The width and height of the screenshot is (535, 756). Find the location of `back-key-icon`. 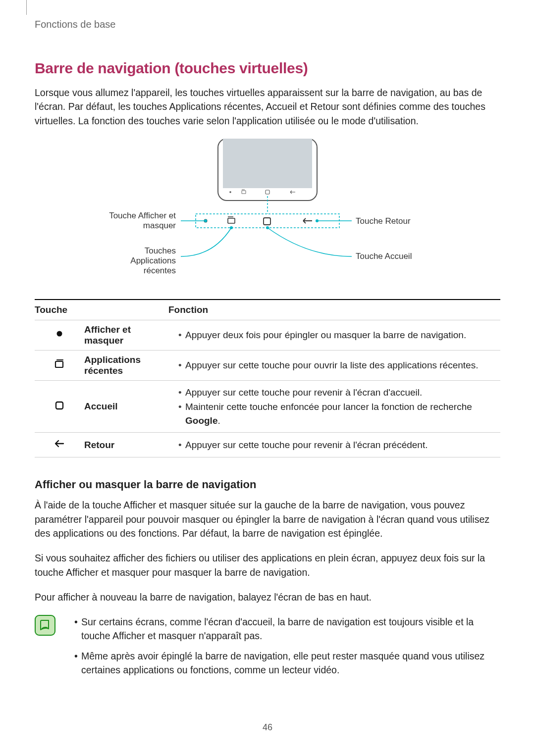

back-key-icon is located at coordinates (59, 444).